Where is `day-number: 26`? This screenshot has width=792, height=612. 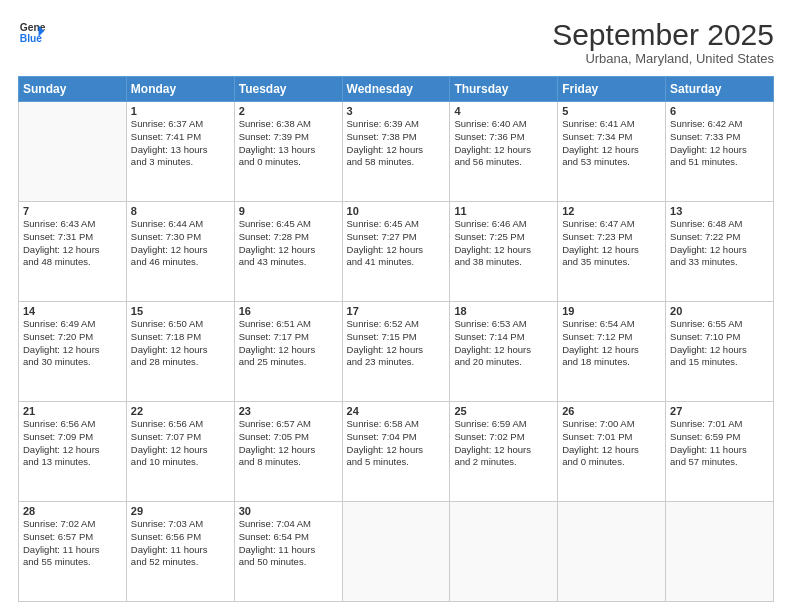 day-number: 26 is located at coordinates (612, 411).